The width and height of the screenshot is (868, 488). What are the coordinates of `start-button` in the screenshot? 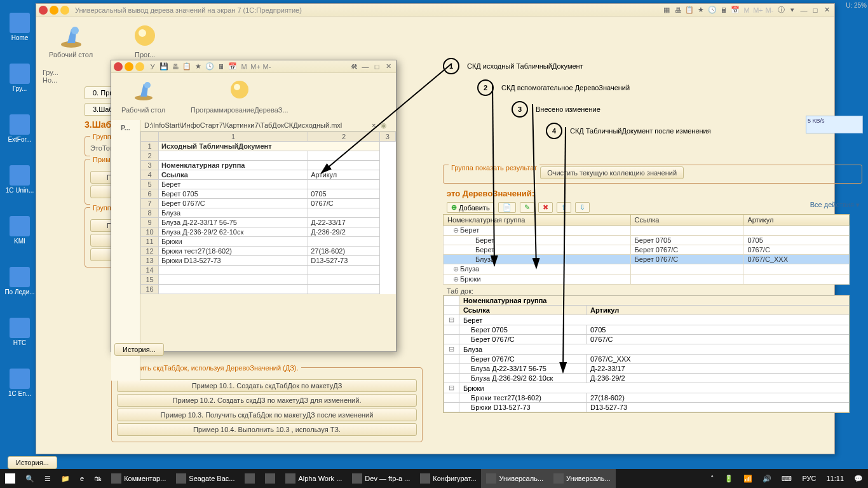 It's located at (10, 478).